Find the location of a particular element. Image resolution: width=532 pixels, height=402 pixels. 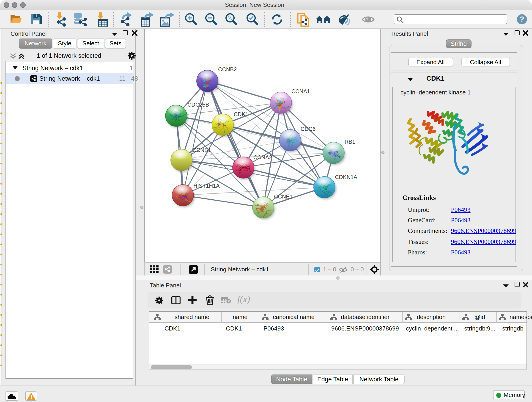

svg-text: HIST1H1A is located at coordinates (207, 186).